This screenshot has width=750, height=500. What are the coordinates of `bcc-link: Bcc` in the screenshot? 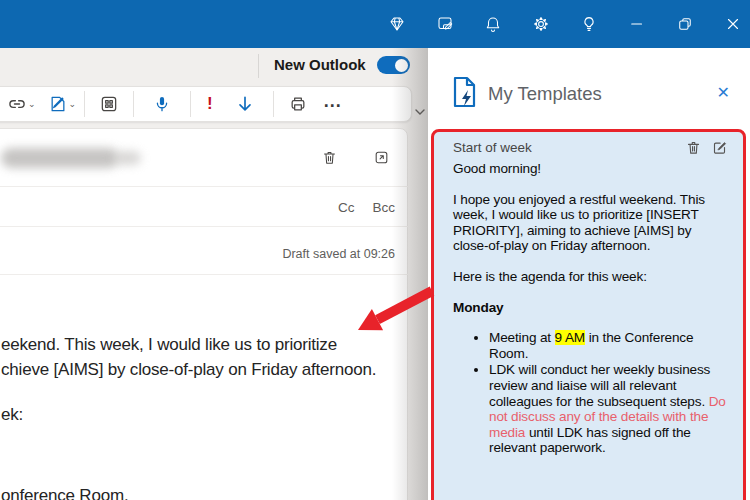 It's located at (384, 208).